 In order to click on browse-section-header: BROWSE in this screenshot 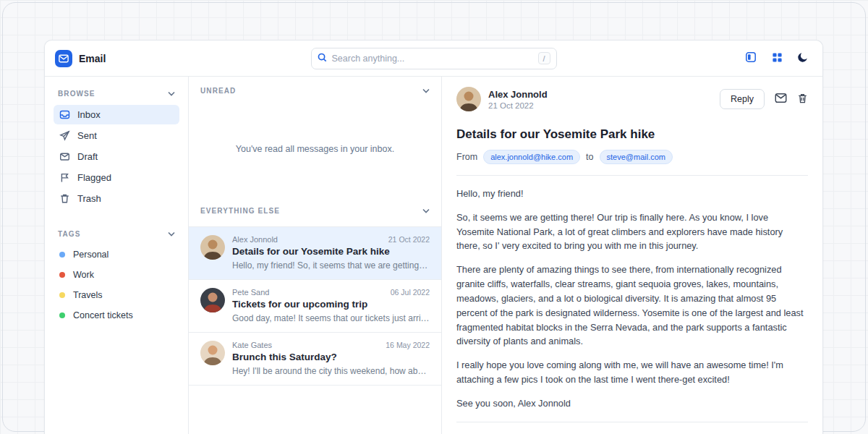, I will do `click(116, 94)`.